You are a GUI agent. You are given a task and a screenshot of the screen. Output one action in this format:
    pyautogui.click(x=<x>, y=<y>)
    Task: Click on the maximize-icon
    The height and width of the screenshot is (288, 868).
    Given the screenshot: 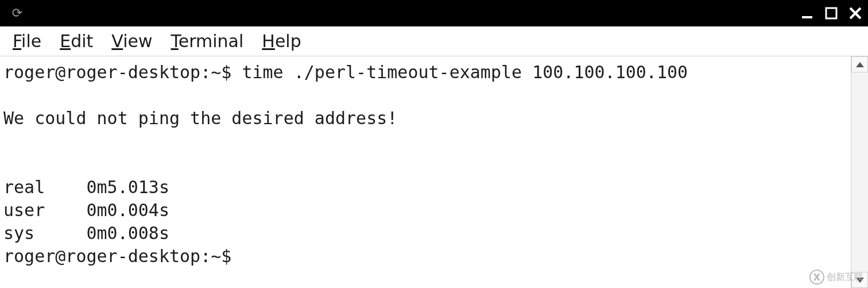 What is the action you would take?
    pyautogui.click(x=831, y=13)
    